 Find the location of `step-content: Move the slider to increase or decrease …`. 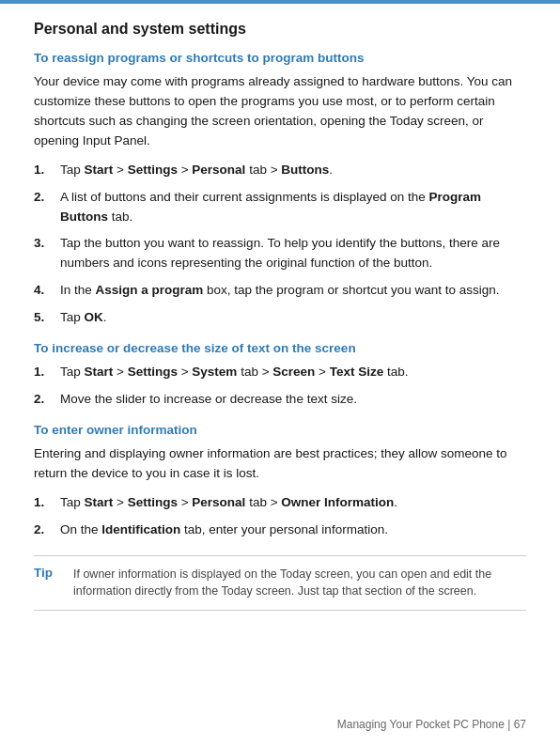

step-content: Move the slider to increase or decrease … is located at coordinates (293, 400).